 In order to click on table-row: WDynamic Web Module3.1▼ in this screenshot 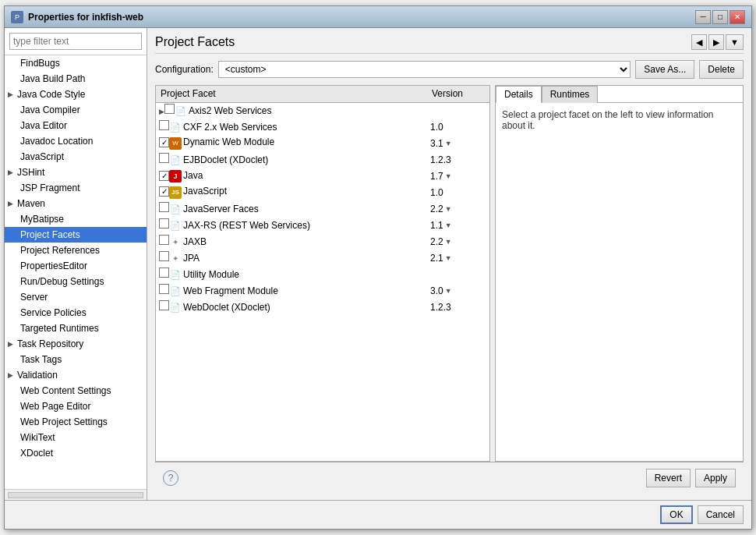, I will do `click(323, 143)`.